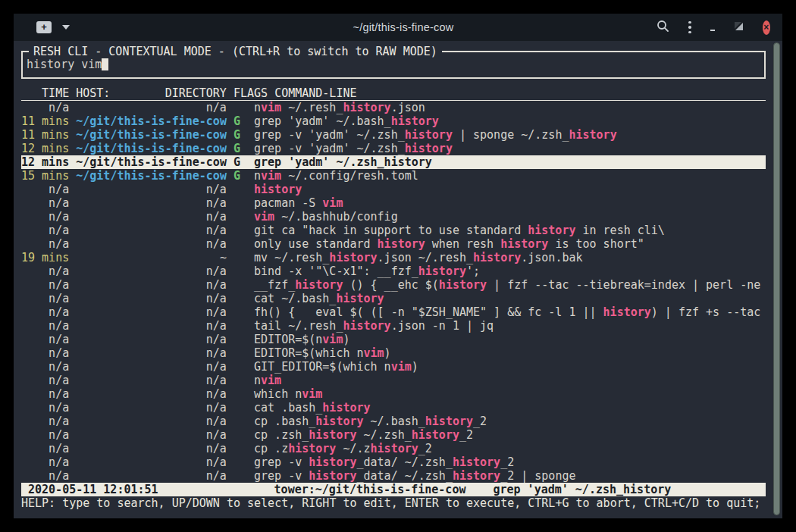  Describe the element at coordinates (340, 108) in the screenshot. I see `row-command: nvim ~/.resh_history.json` at that location.